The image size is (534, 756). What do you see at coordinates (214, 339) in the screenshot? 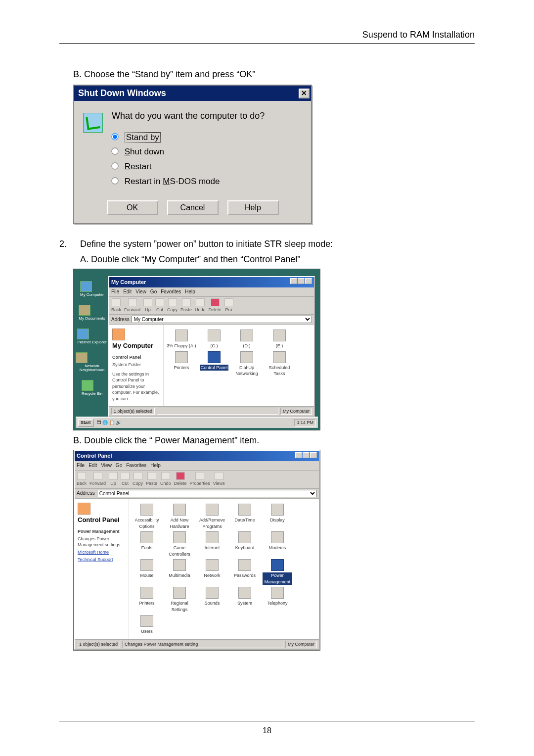
I see `list-item: (C:)` at bounding box center [214, 339].